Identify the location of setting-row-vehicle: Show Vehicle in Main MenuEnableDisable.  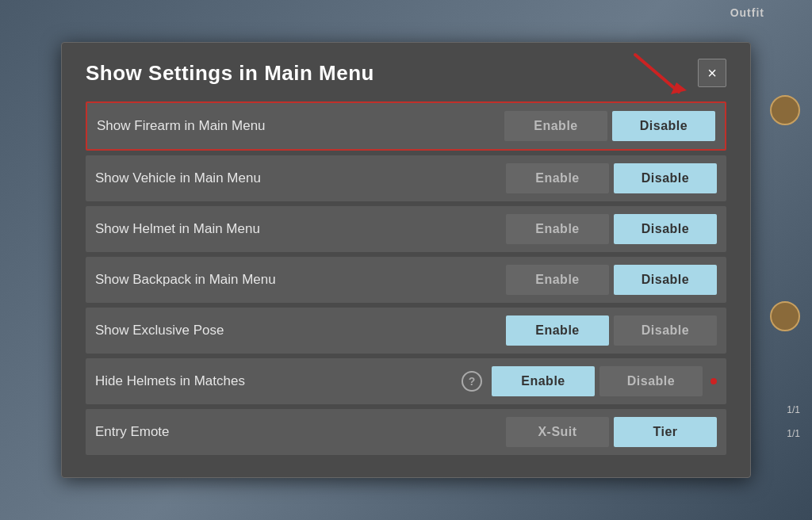
(406, 178).